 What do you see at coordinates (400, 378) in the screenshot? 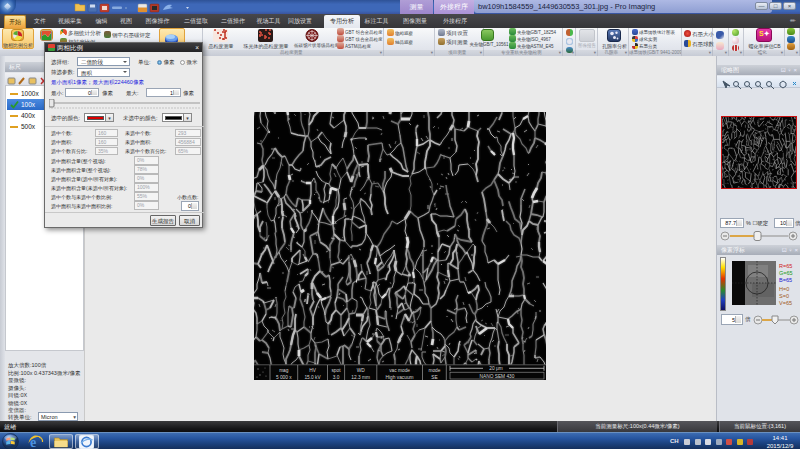
I see `svg-text: High vacuum` at bounding box center [400, 378].